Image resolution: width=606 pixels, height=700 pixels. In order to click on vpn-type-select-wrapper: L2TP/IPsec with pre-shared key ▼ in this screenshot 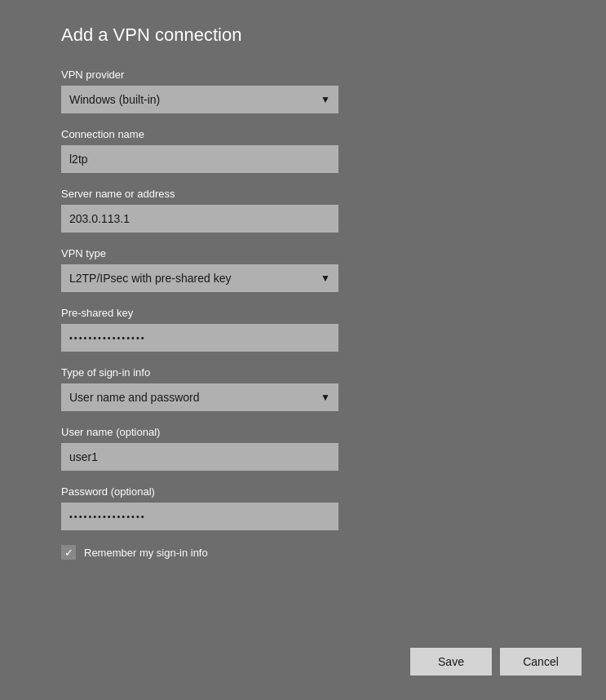, I will do `click(200, 278)`.